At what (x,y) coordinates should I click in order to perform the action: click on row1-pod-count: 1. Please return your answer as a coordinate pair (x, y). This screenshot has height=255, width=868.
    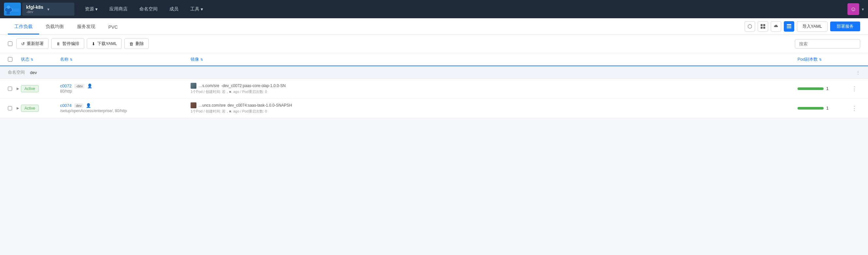
    Looking at the image, I should click on (828, 89).